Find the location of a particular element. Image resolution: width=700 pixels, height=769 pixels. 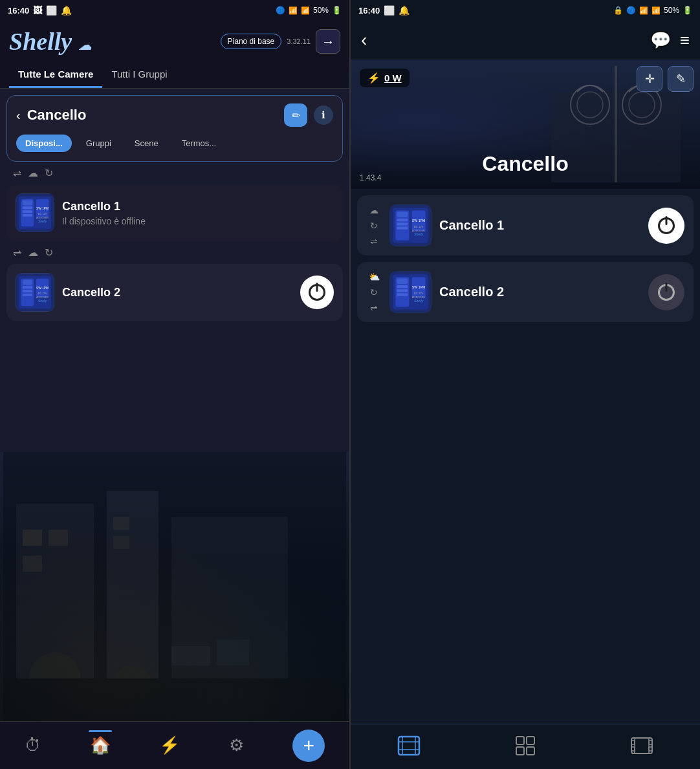

right-battery-text: 50% is located at coordinates (672, 10).